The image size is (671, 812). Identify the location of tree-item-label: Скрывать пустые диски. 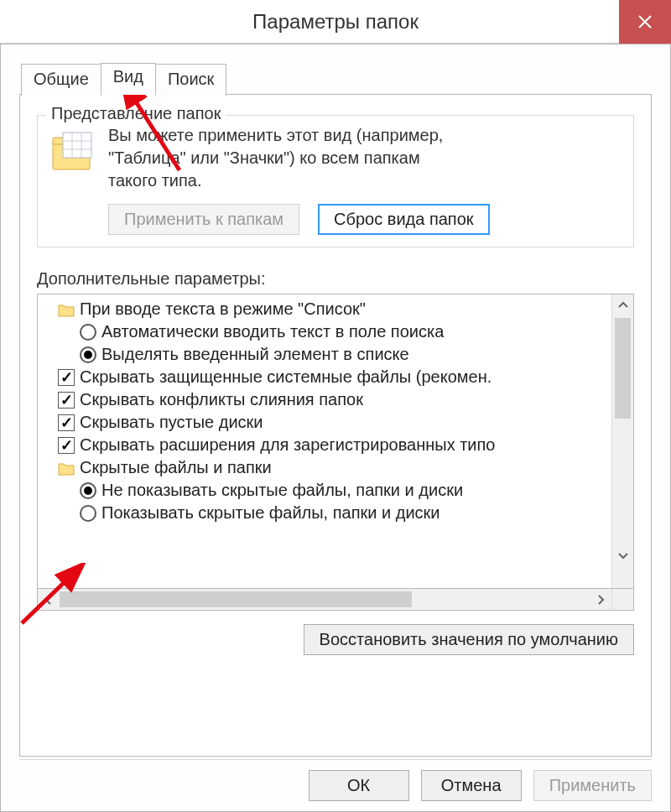
(171, 423).